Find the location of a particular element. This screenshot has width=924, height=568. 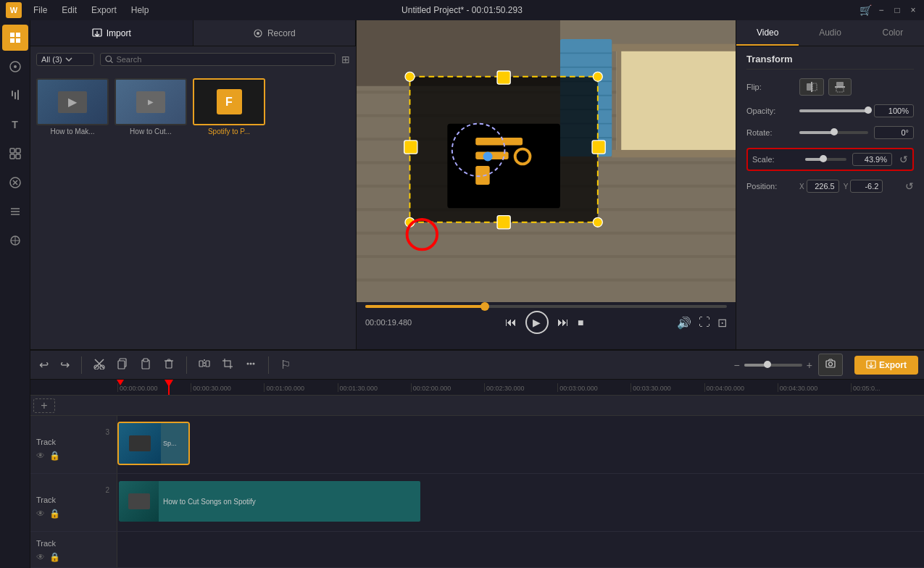

ruler-mark: 00:00:00.000 is located at coordinates (154, 388).